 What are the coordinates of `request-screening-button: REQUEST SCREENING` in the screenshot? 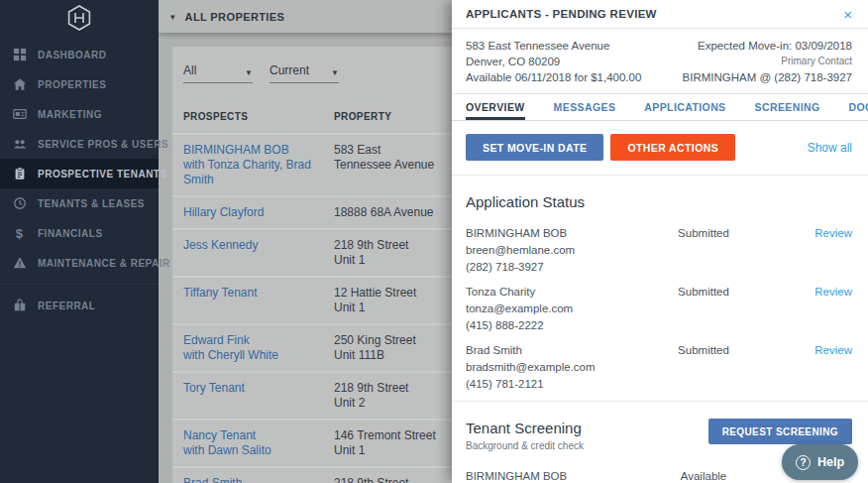 It's located at (781, 431).